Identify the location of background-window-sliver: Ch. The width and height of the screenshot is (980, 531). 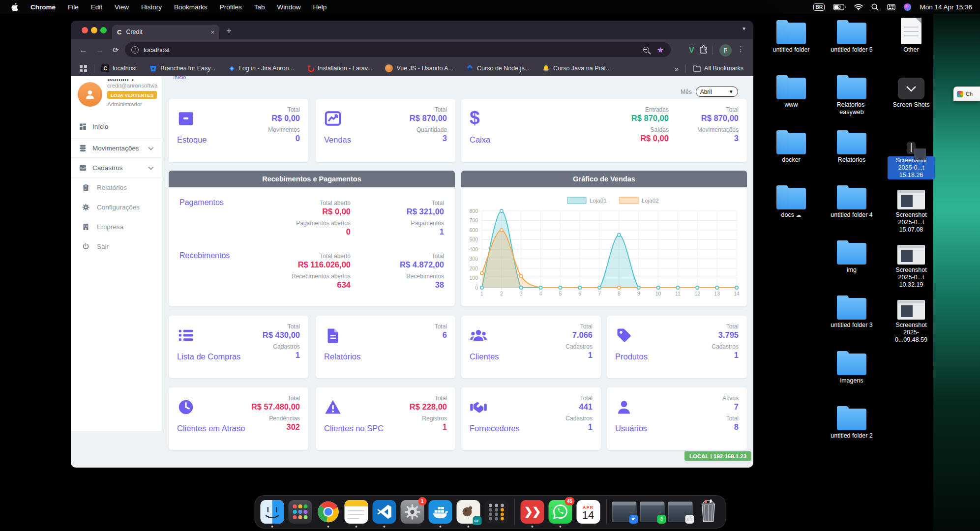
(967, 94).